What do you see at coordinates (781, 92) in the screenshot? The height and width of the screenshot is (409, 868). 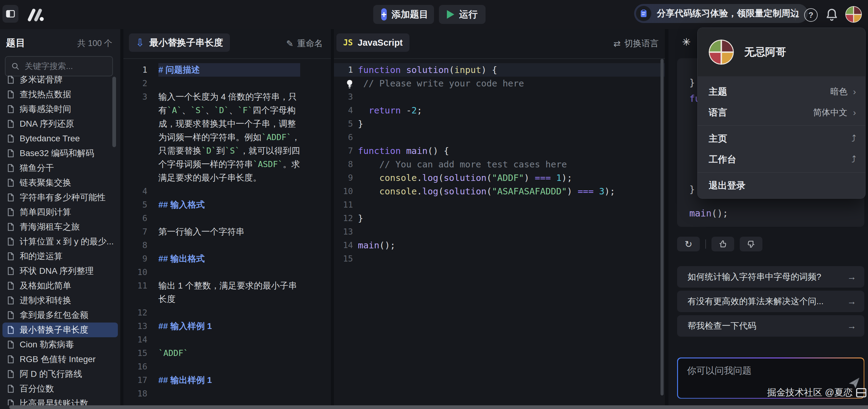 I see `menu-item-theme: 主题 暗色 ›` at bounding box center [781, 92].